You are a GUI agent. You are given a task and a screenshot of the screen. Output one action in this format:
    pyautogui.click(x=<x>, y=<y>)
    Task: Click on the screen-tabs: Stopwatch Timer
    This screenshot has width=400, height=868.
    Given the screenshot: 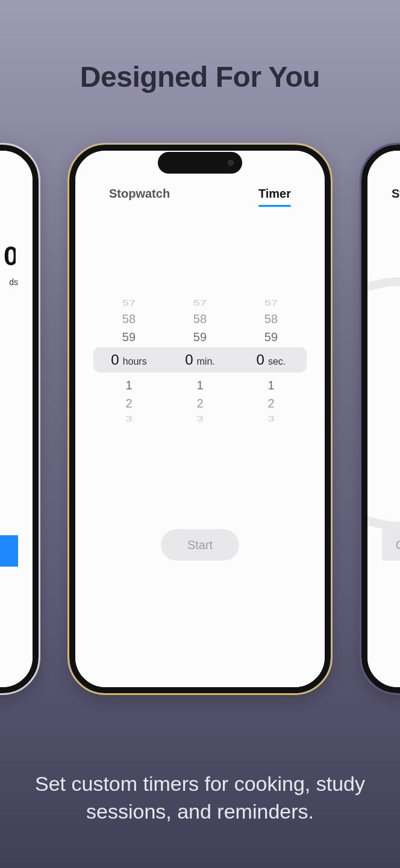 What is the action you would take?
    pyautogui.click(x=200, y=197)
    